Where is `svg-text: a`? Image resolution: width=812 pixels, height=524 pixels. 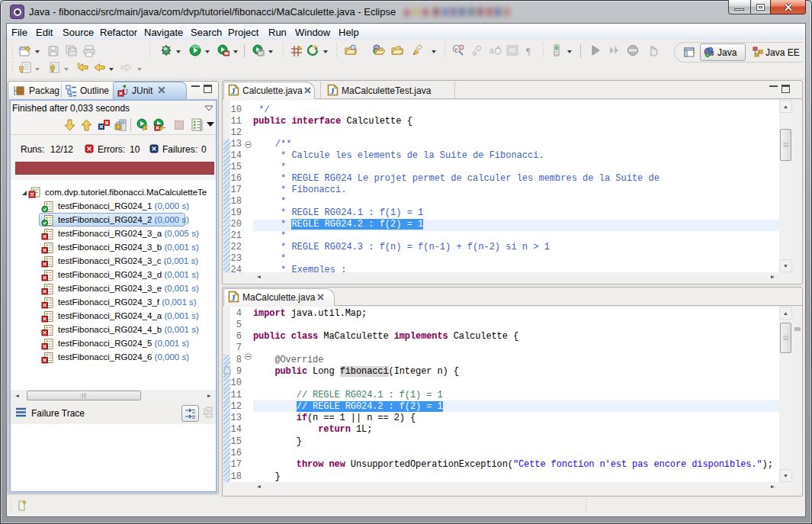 svg-text: a is located at coordinates (492, 50).